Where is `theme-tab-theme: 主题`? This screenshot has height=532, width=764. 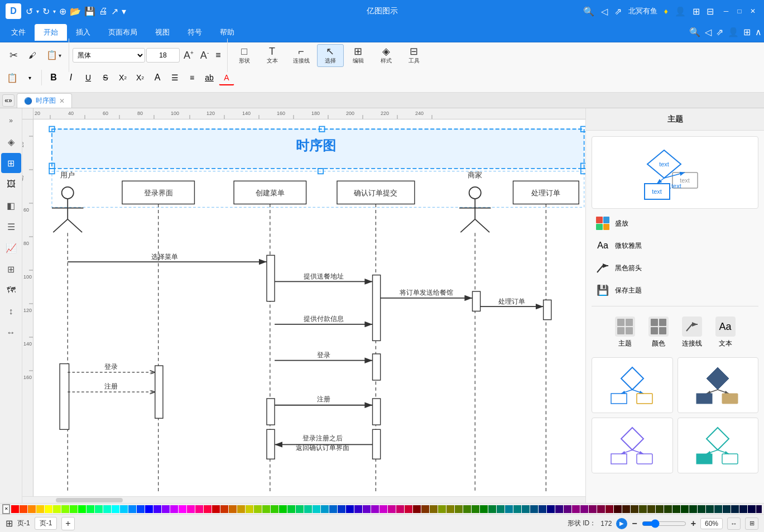 theme-tab-theme: 主题 is located at coordinates (625, 333).